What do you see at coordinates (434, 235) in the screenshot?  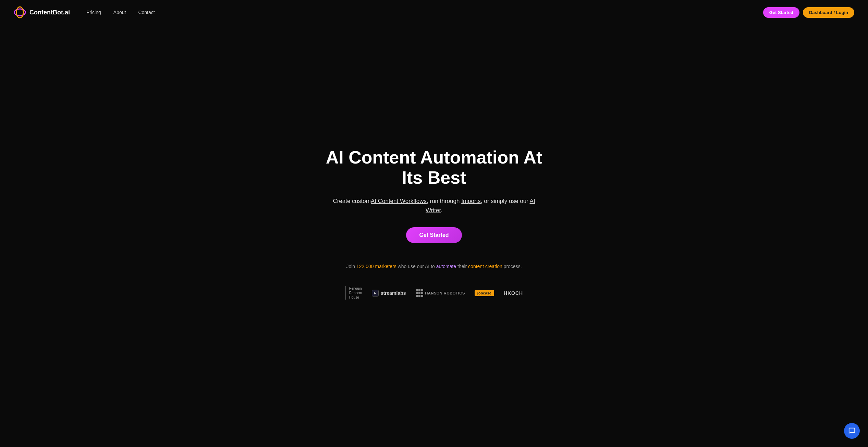 I see `hero-cta-button: Get Started` at bounding box center [434, 235].